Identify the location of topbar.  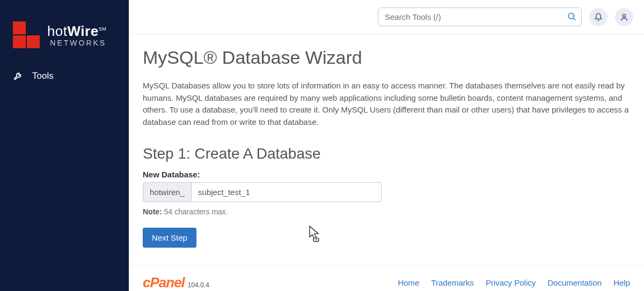
(386, 17).